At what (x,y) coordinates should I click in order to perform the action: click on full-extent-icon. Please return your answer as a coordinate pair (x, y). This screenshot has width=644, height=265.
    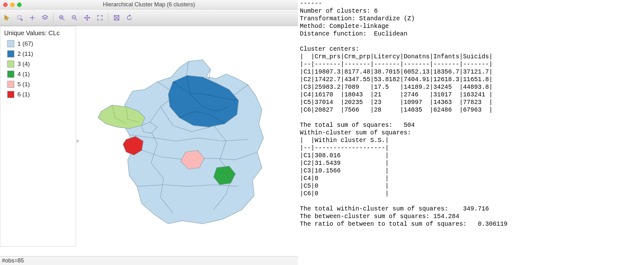
    Looking at the image, I should click on (100, 18).